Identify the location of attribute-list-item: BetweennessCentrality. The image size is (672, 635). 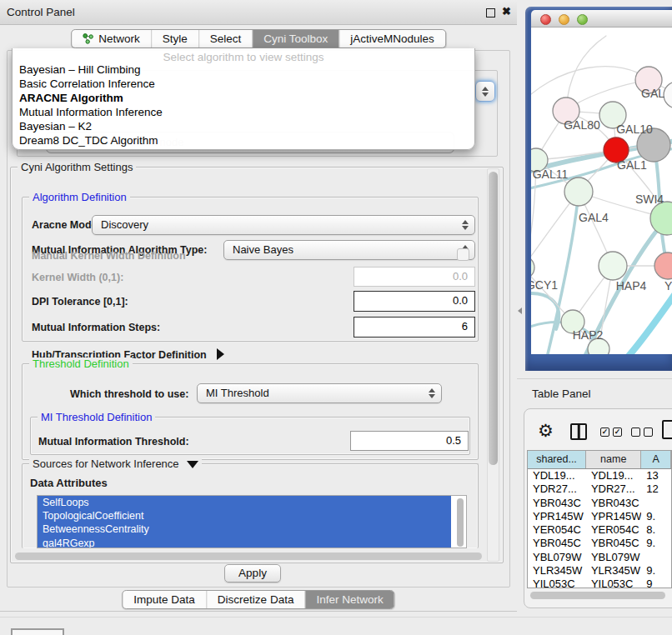
(244, 529).